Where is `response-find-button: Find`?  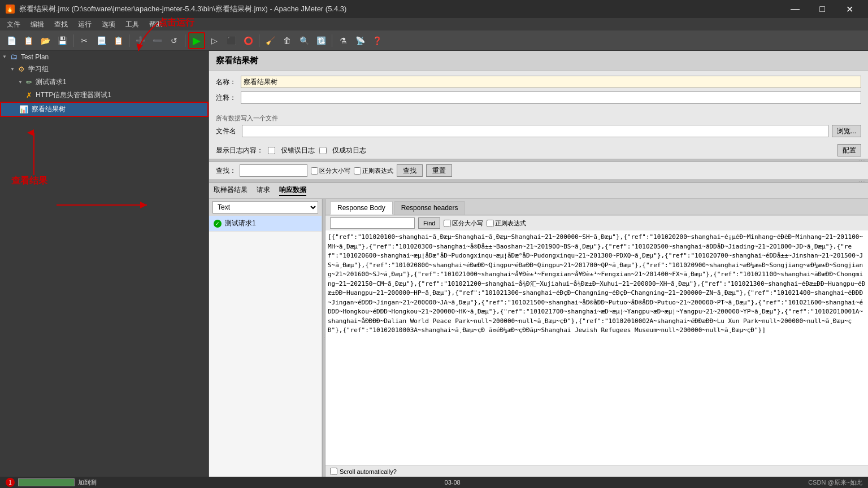
response-find-button: Find is located at coordinates (429, 223).